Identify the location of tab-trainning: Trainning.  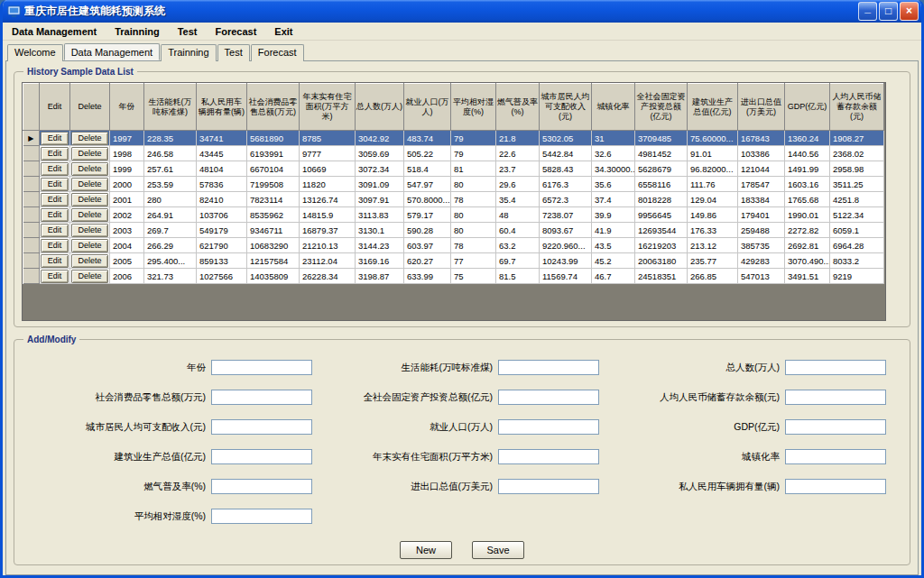
(188, 52).